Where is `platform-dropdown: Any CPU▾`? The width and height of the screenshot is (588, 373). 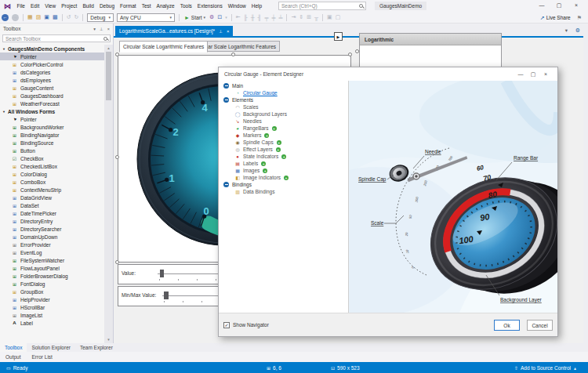
platform-dropdown: Any CPU▾ is located at coordinates (146, 17).